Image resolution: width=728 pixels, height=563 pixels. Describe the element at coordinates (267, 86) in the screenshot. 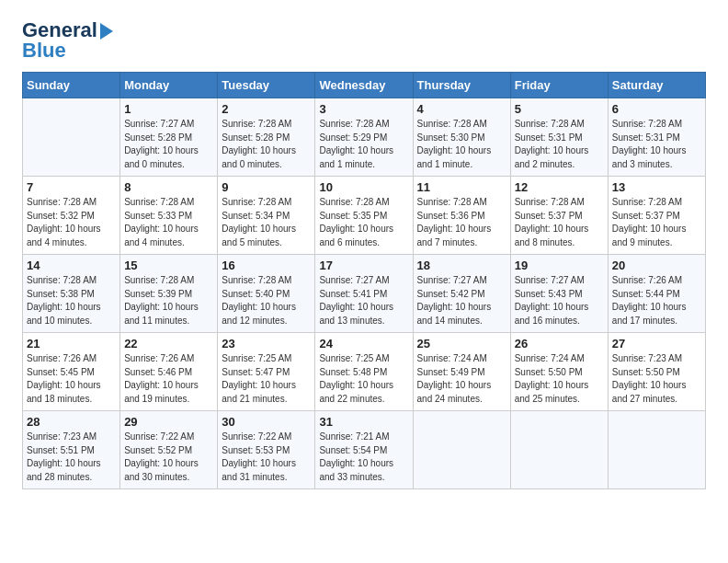

I see `weekday-header-cell: Tuesday` at that location.